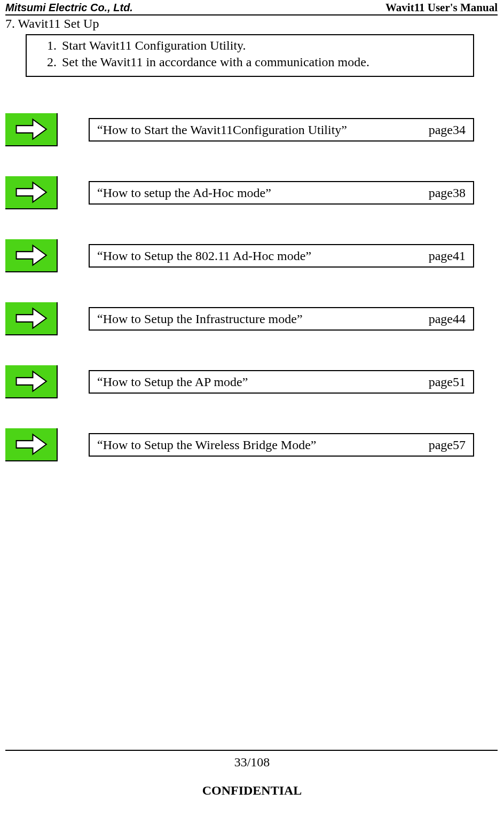  What do you see at coordinates (222, 130) in the screenshot?
I see `reference-title: “How to Start the Wavit11Configuration U…` at bounding box center [222, 130].